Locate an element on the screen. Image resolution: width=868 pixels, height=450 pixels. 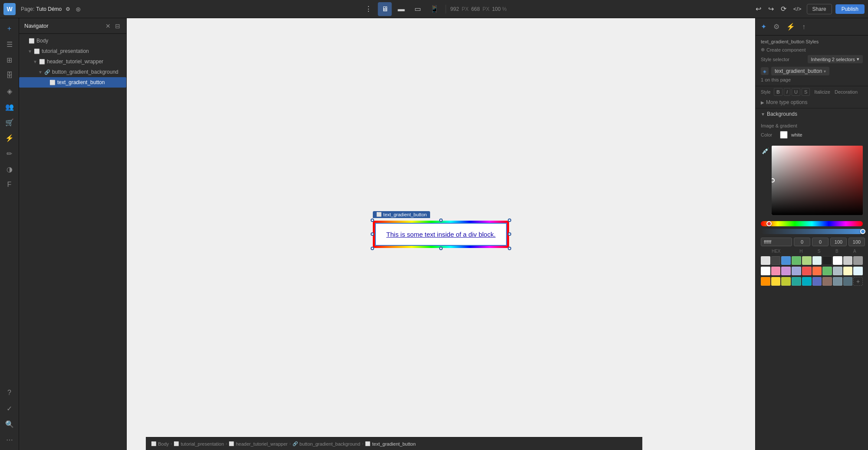
h-input is located at coordinates (802, 242).